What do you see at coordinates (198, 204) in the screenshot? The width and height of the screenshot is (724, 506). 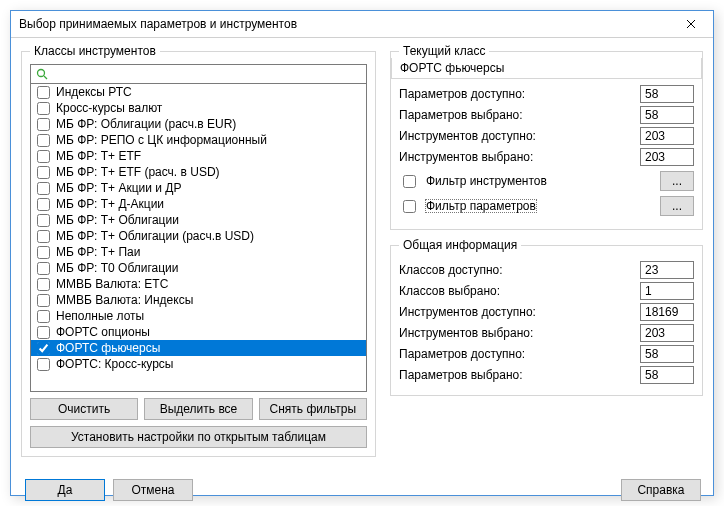 I see `list-item: МБ ФР: T+ Д-Акции` at bounding box center [198, 204].